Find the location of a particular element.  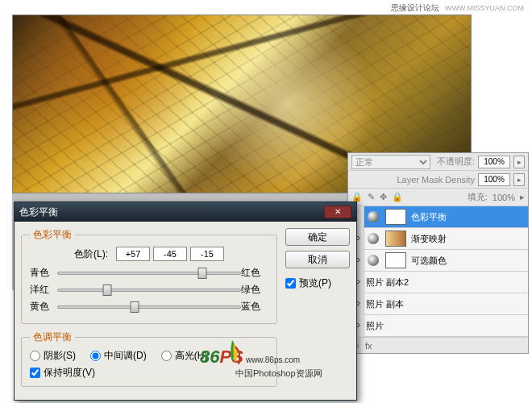

group1-legend: 色彩平衡 is located at coordinates (52, 235).